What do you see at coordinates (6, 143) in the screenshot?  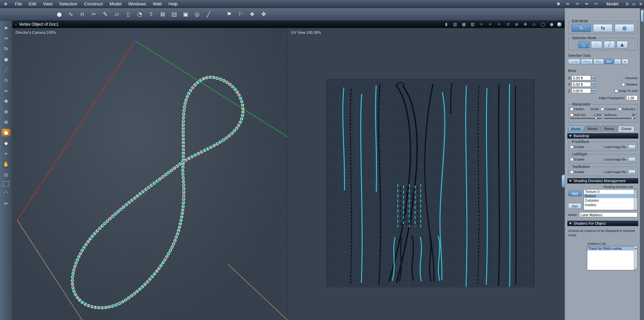 I see `cube-tool-icon: ◆` at bounding box center [6, 143].